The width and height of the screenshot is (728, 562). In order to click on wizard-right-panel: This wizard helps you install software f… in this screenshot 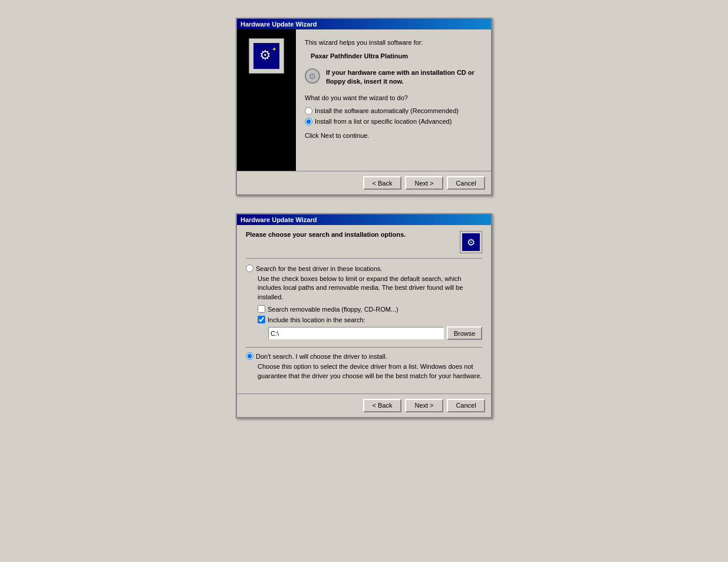, I will do `click(394, 100)`.